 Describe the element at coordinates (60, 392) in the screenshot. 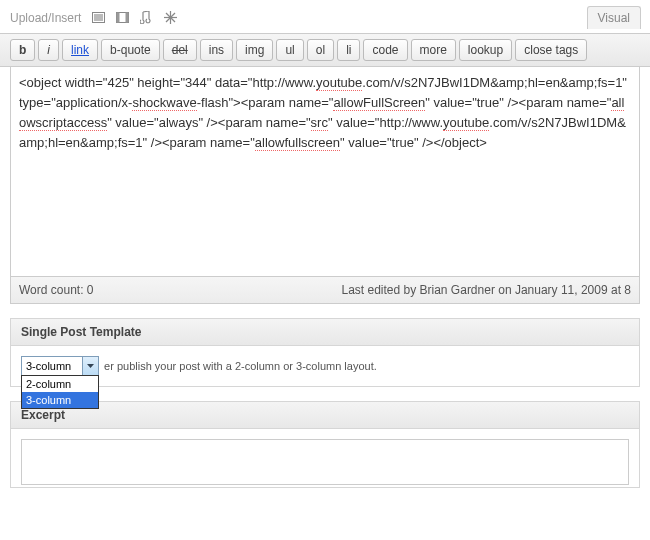

I see `template-dropdown: 2-column 3-column` at that location.